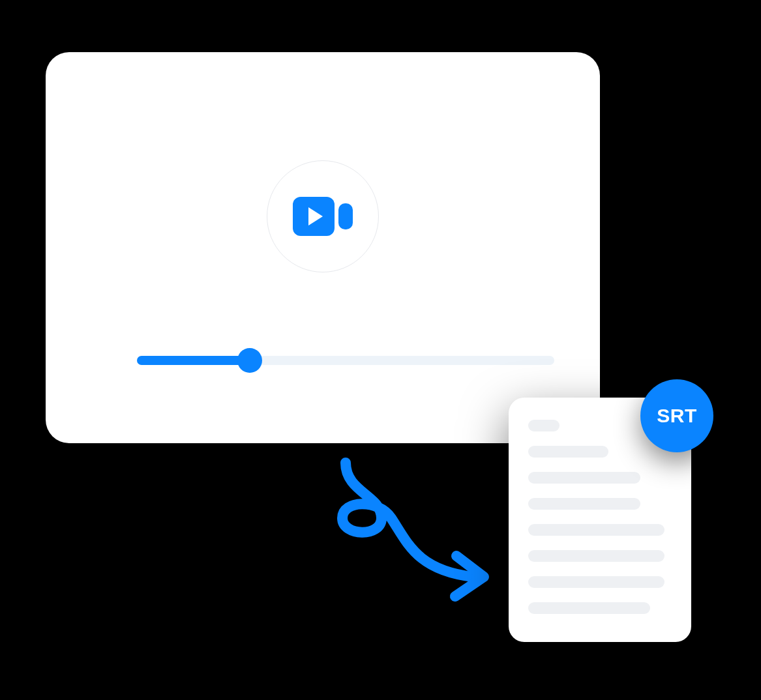 The width and height of the screenshot is (761, 700). Describe the element at coordinates (323, 216) in the screenshot. I see `video-camera-icon` at that location.